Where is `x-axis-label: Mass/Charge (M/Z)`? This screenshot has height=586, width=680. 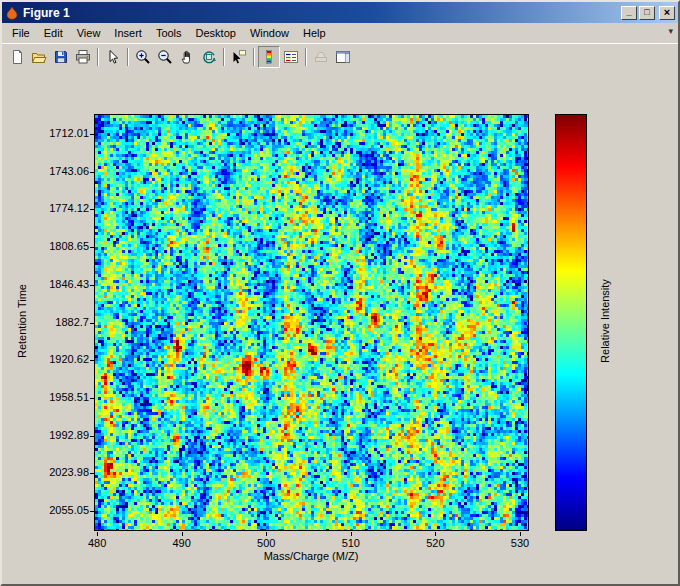
x-axis-label: Mass/Charge (M/Z) is located at coordinates (311, 556).